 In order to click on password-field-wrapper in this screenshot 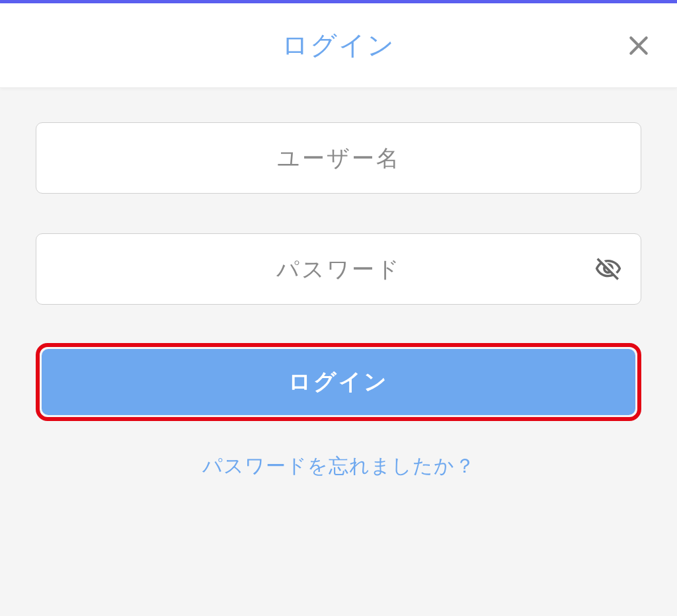, I will do `click(338, 269)`.